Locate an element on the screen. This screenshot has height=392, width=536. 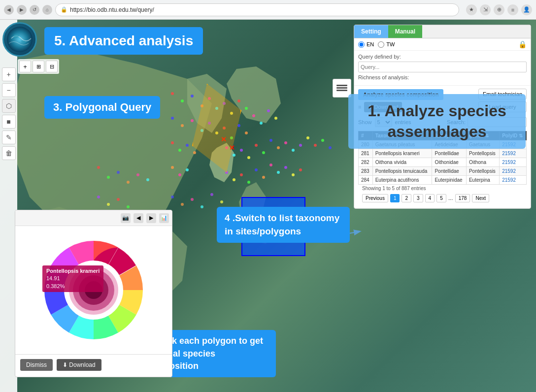
lock-panel-icon: 🔒 is located at coordinates (522, 44).